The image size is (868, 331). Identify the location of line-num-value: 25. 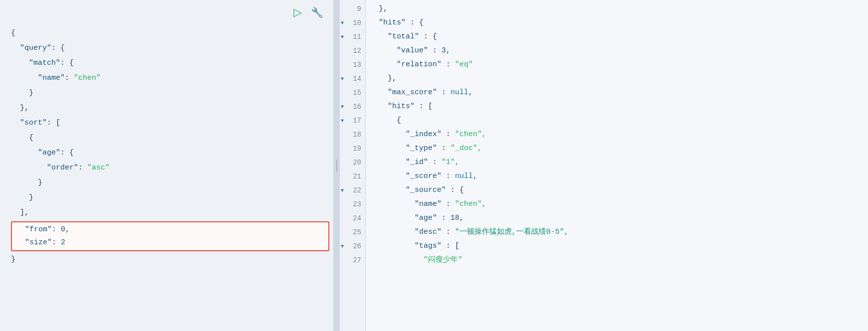
(357, 232).